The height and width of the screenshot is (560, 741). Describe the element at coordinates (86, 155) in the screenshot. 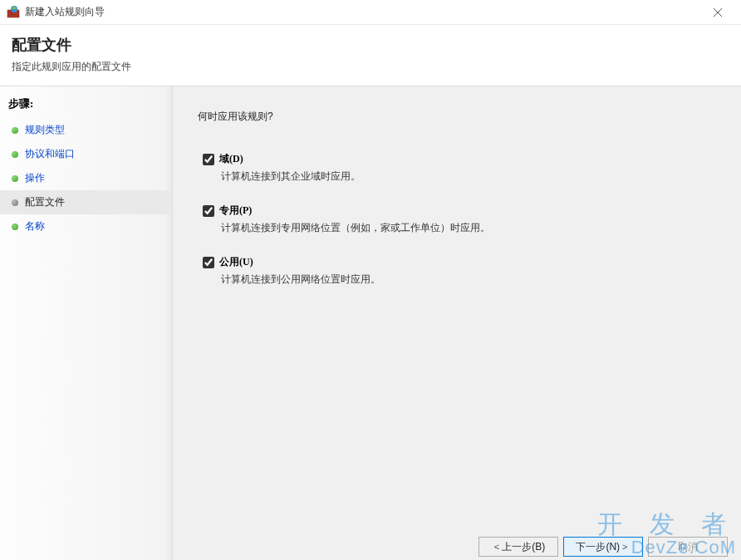

I see `step-protocol-ports: 协议和端口` at that location.